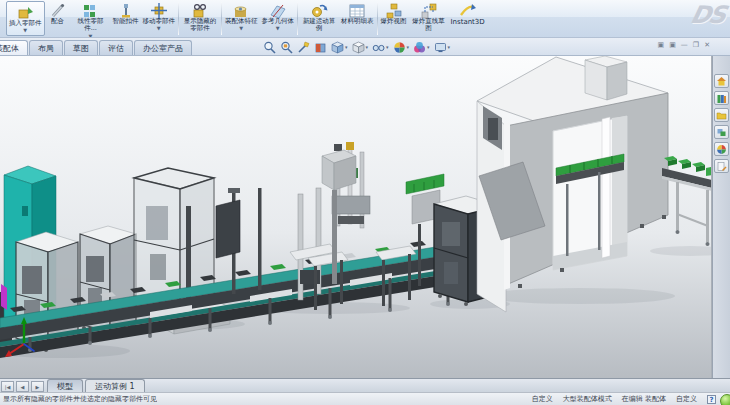 This screenshot has height=405, width=730. What do you see at coordinates (26, 18) in the screenshot?
I see `insert-components-button: 插入零部件 ▼` at bounding box center [26, 18].